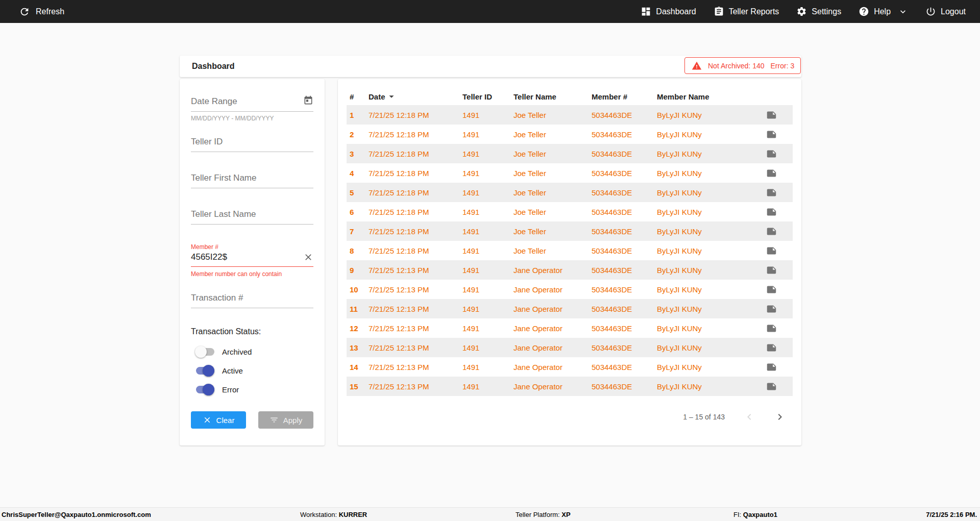 This screenshot has height=521, width=980. What do you see at coordinates (252, 216) in the screenshot?
I see `teller-last-name-field` at bounding box center [252, 216].